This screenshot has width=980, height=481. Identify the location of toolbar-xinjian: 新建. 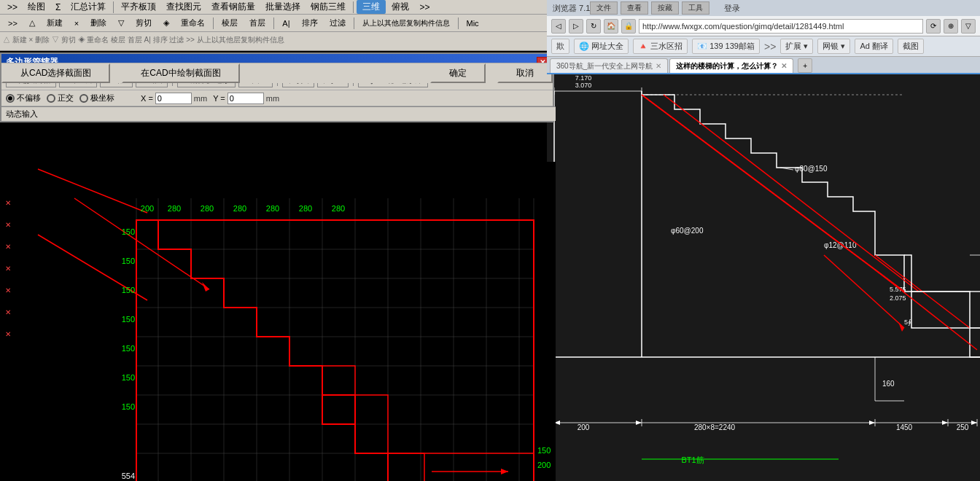
(55, 23).